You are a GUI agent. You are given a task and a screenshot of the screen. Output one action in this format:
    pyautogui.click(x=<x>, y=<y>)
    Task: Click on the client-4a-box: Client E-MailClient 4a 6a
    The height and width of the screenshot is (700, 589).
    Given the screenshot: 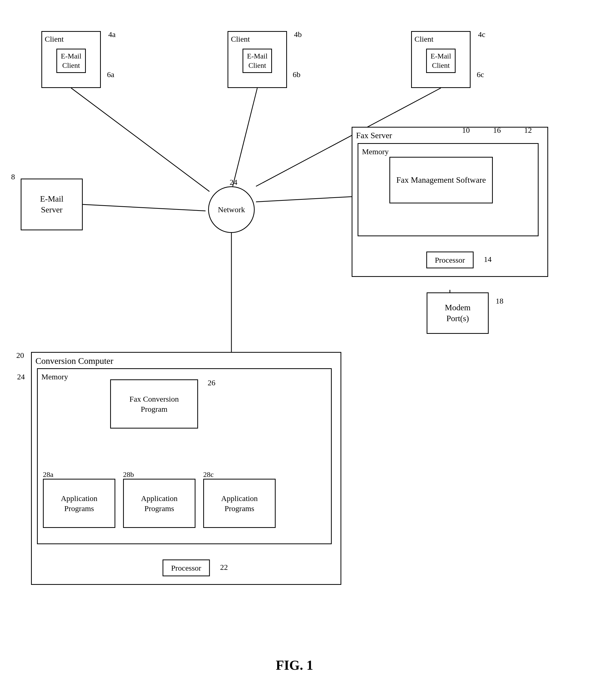 What is the action you would take?
    pyautogui.click(x=71, y=59)
    